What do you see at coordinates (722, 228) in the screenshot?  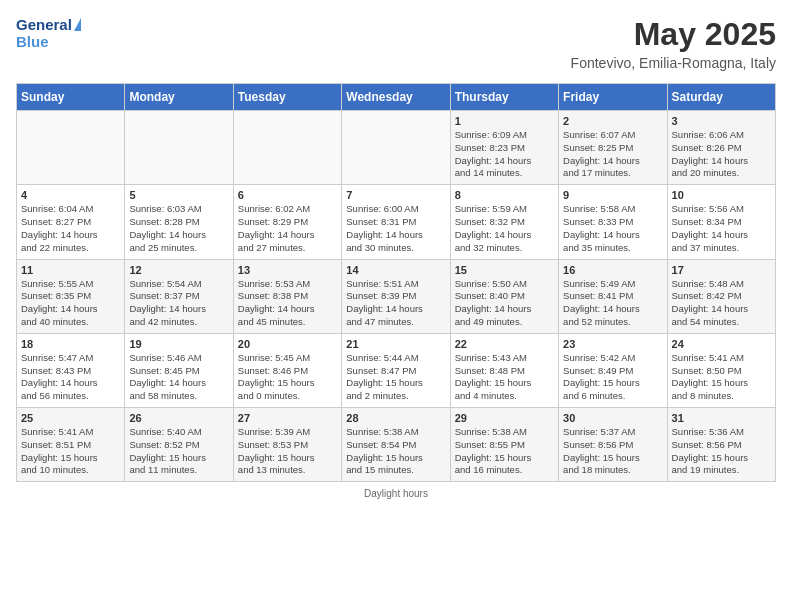 I see `day-info: Sunrise: 5:56 AM Sunset: 8:34 PM Dayligh…` at bounding box center [722, 228].